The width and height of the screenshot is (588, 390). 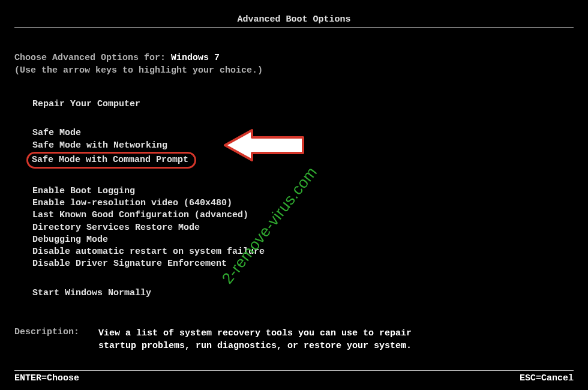 I want to click on os-name: Windows 7, so click(x=196, y=58).